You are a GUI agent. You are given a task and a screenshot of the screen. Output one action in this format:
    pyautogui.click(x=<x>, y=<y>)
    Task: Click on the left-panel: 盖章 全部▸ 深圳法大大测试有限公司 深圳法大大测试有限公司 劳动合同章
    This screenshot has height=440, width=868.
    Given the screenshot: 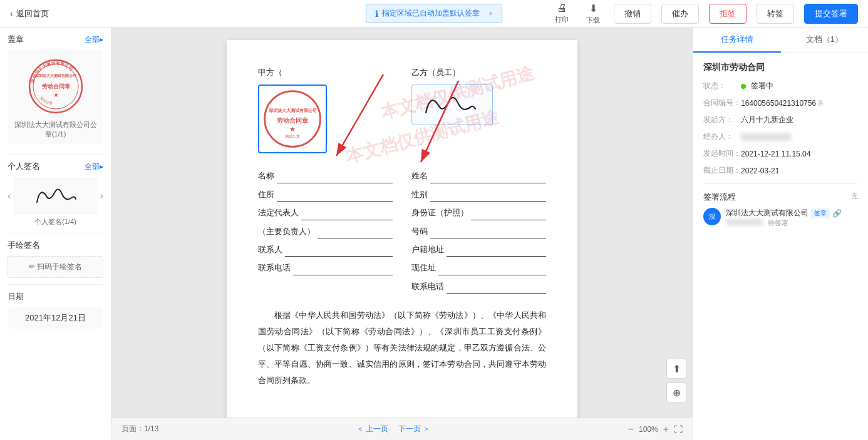 What is the action you would take?
    pyautogui.click(x=56, y=234)
    